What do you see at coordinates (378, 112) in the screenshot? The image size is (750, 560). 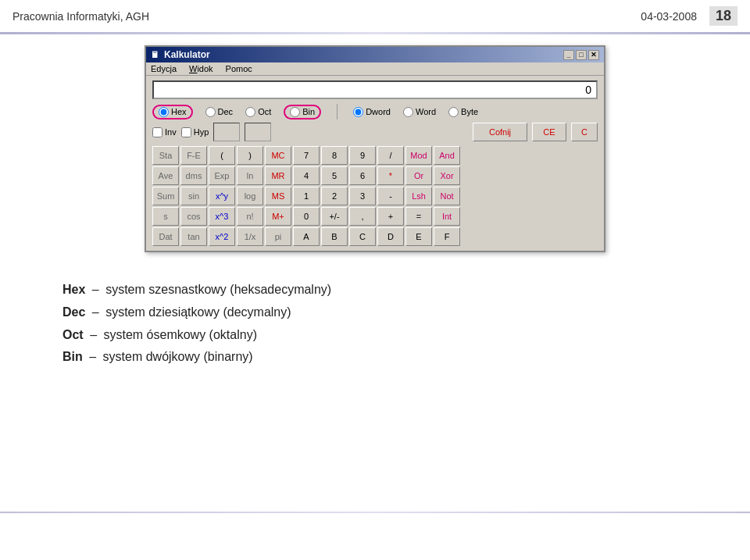 I see `dword-label: Dword` at bounding box center [378, 112].